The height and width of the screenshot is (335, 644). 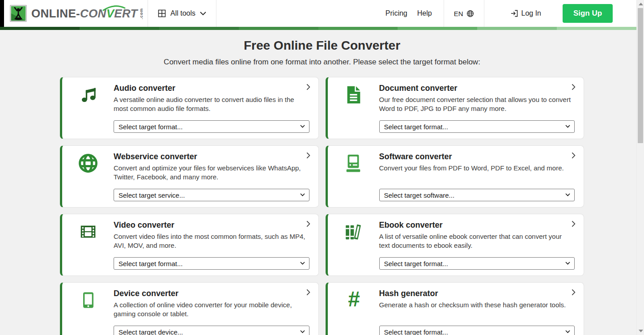 I want to click on music-note-icon, so click(x=88, y=108).